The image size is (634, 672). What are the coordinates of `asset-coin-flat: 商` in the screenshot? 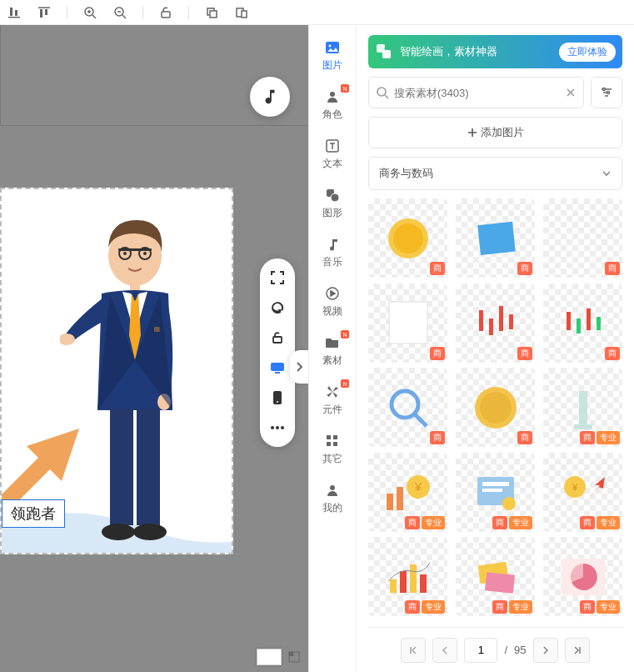 It's located at (495, 407).